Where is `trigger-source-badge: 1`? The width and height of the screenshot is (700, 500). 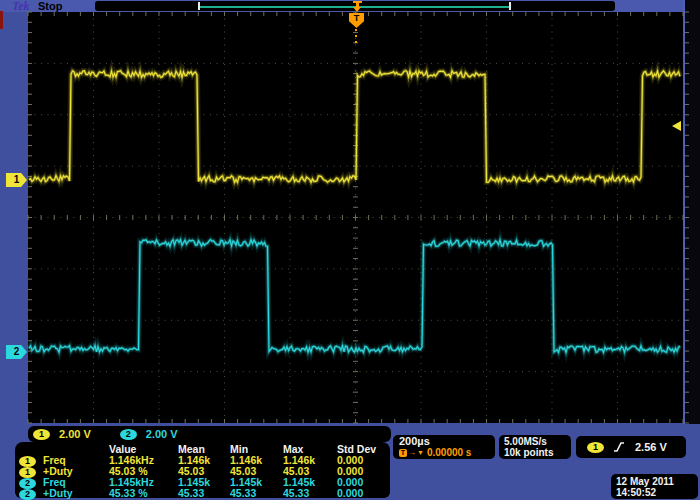 trigger-source-badge: 1 is located at coordinates (596, 448).